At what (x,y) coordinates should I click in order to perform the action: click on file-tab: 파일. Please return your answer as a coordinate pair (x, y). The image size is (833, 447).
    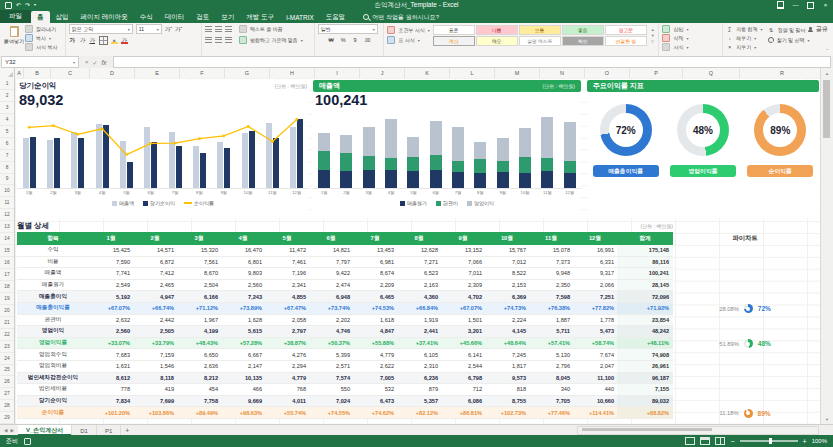
    Looking at the image, I should click on (16, 16).